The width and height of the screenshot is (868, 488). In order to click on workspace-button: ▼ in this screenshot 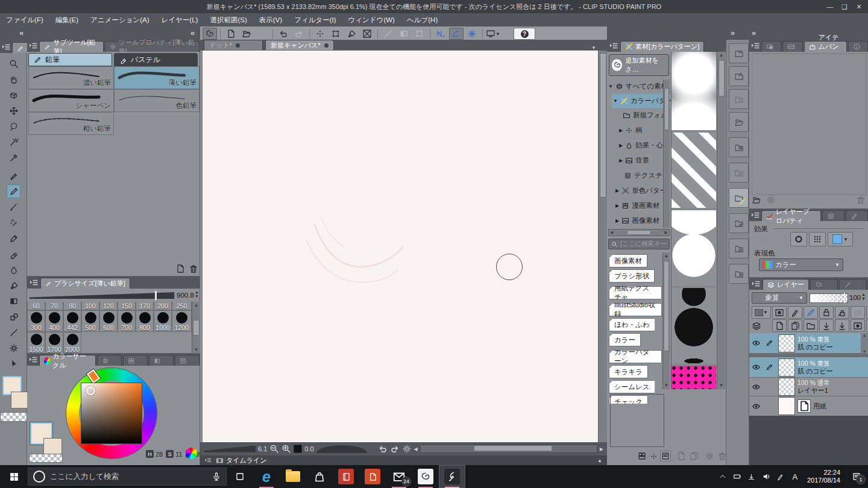, I will do `click(493, 34)`.